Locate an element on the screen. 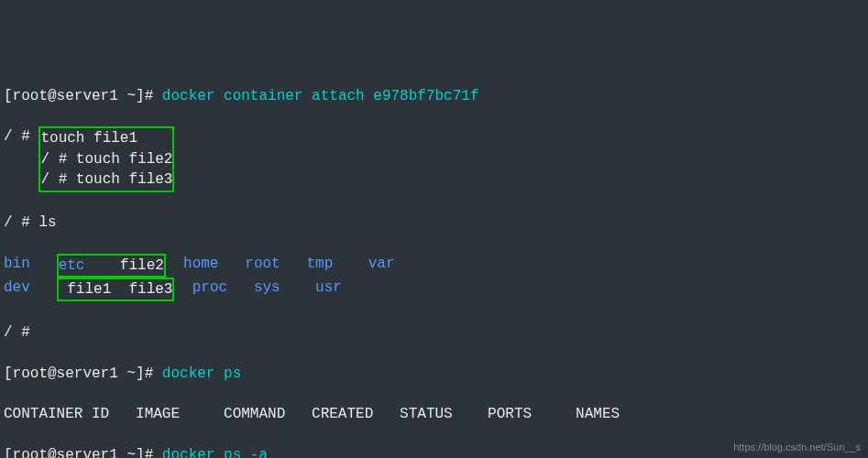 This screenshot has height=458, width=868. shell-prompt-empty: / # is located at coordinates (434, 333).